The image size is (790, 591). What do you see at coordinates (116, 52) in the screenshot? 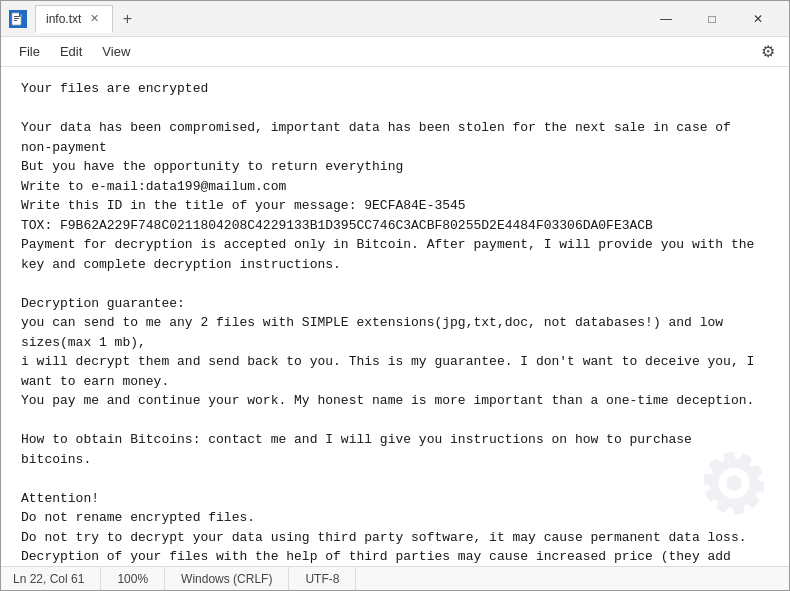
I see `menu-view: View` at bounding box center [116, 52].